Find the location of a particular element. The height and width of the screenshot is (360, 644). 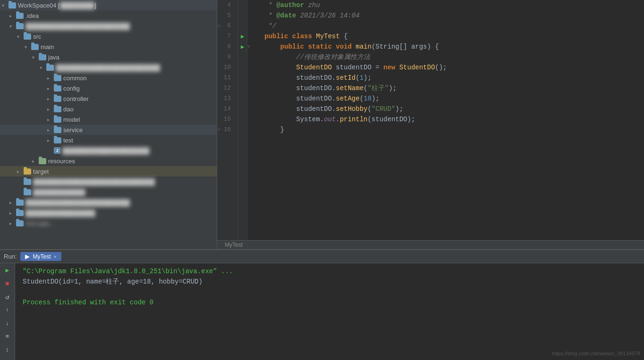

sidebar-item-config: config is located at coordinates (109, 88).